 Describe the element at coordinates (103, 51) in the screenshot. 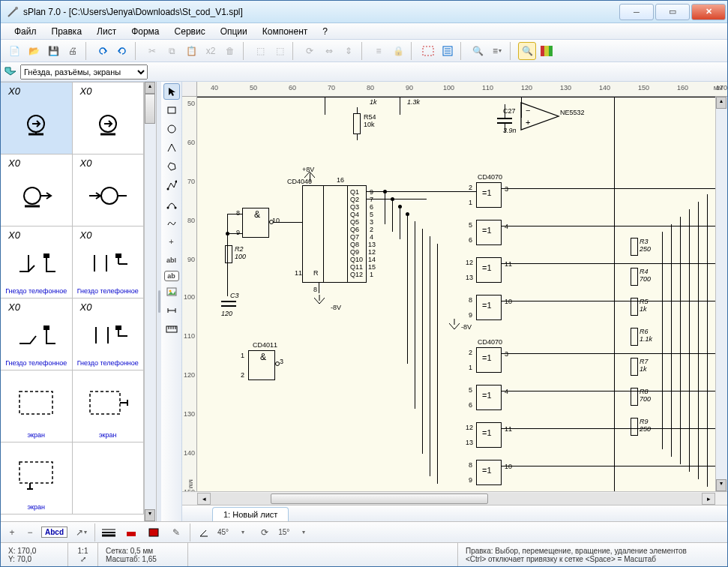

I see `undo-button` at that location.